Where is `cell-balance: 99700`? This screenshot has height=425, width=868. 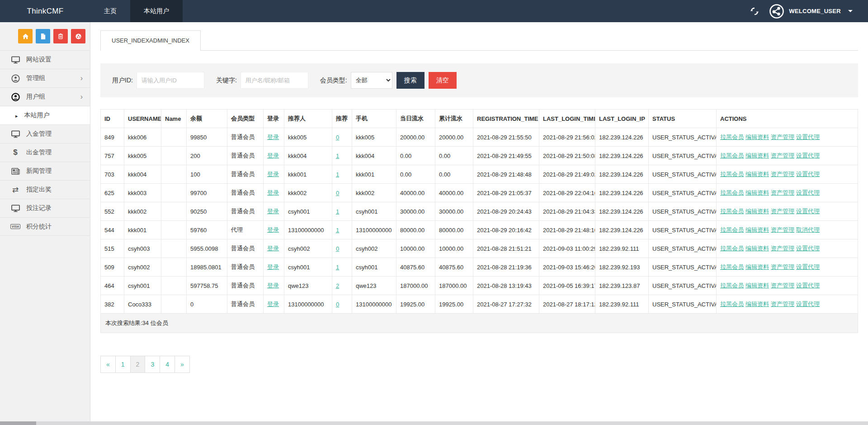
cell-balance: 99700 is located at coordinates (207, 193).